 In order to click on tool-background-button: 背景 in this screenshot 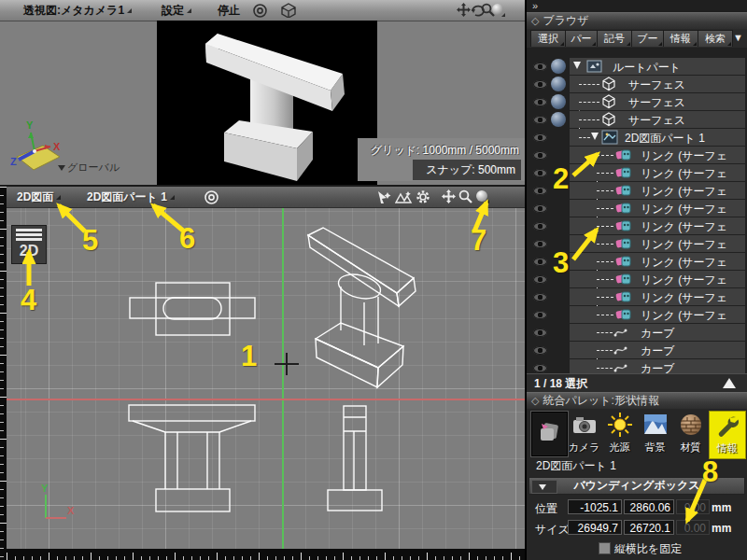, I will do `click(655, 434)`.